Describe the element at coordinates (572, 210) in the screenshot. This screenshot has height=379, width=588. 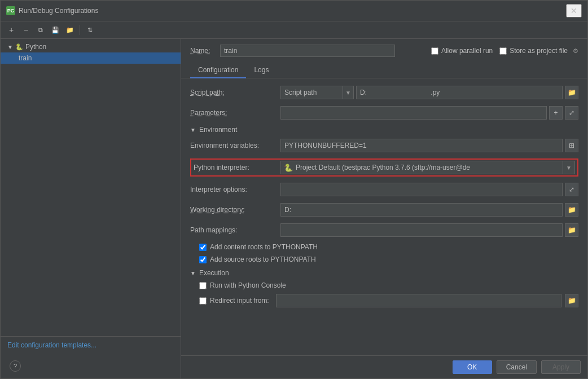
I see `working-directory-folder-icon: 📁` at that location.